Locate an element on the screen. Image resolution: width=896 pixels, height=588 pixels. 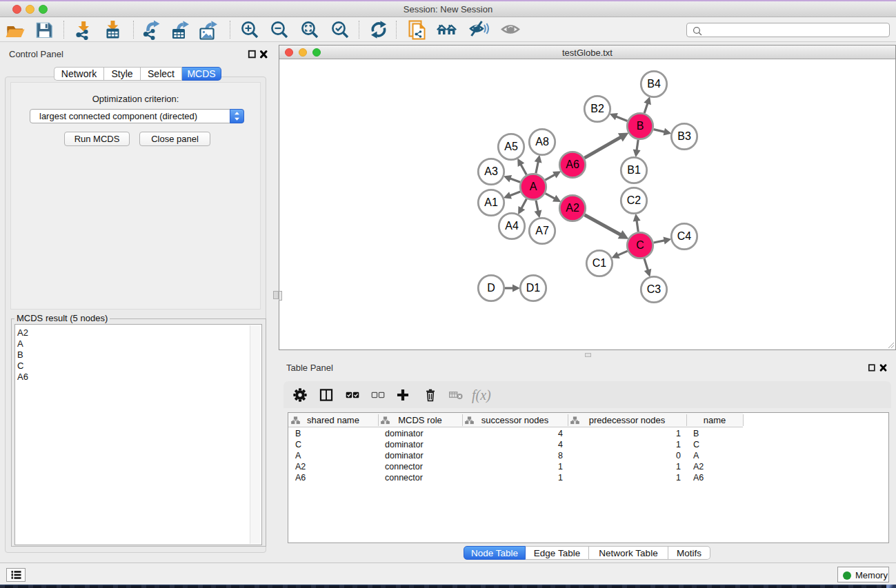
svg-text: A6 is located at coordinates (573, 164).